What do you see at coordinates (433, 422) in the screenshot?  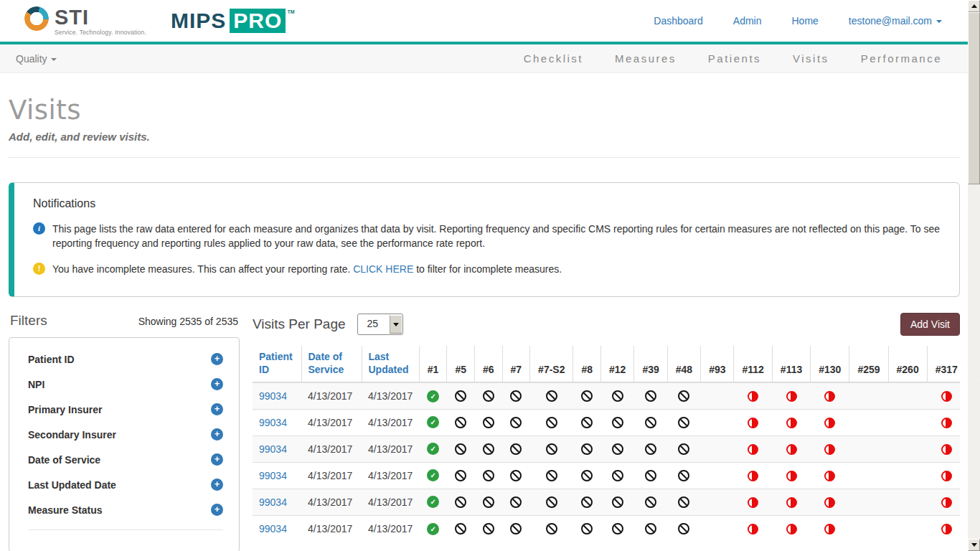 I see `measure-status-cell-1: ✓` at bounding box center [433, 422].